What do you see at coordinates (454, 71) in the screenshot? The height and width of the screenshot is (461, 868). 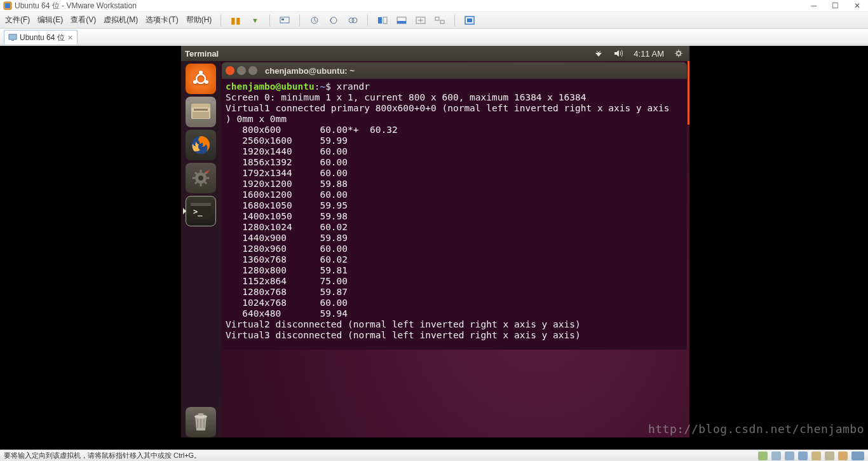 I see `terminal-titlebar: chenjambo@ubuntu: ~` at bounding box center [454, 71].